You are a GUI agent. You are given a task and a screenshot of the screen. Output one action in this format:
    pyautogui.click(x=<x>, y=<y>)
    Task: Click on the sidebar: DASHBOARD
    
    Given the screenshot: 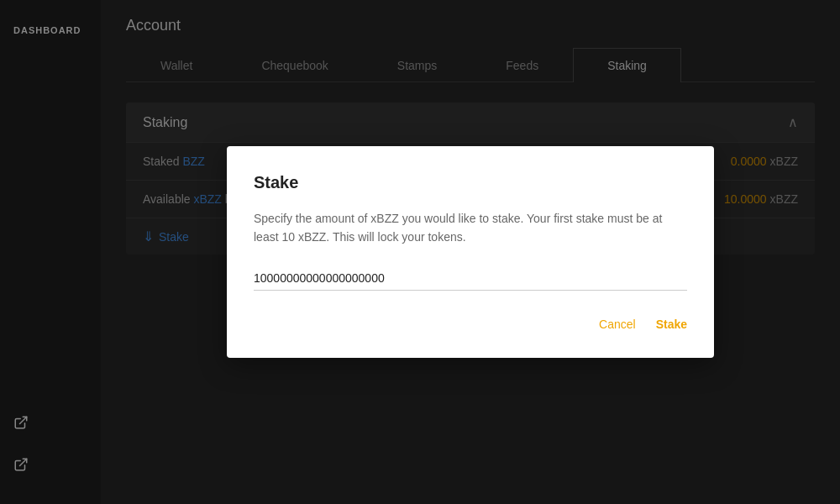 What is the action you would take?
    pyautogui.click(x=50, y=252)
    